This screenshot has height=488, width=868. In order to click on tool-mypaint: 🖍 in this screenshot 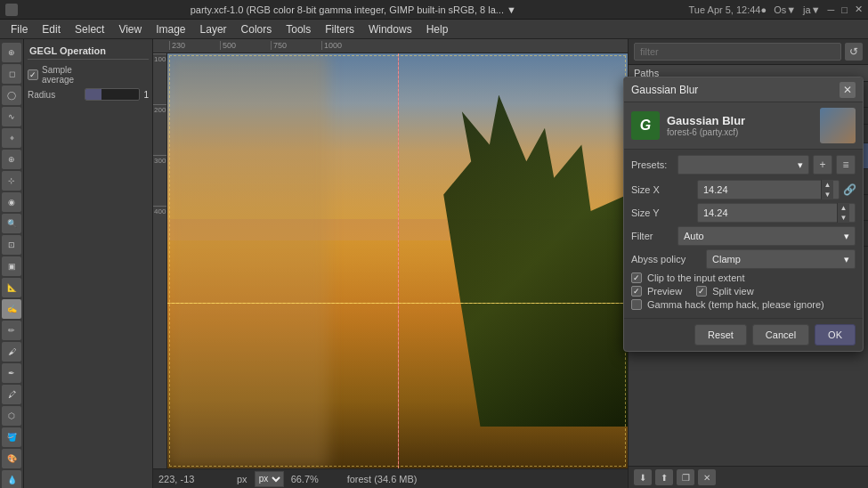, I will do `click(12, 394)`.